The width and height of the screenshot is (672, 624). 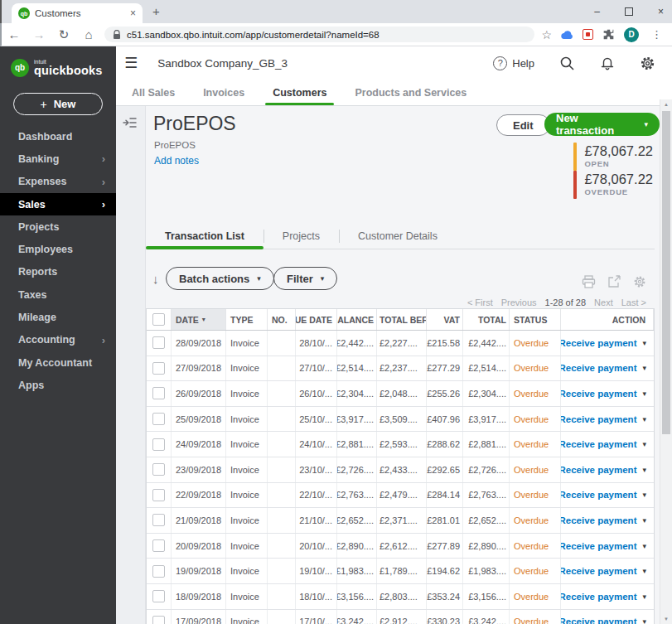 I want to click on help-button: ? Help, so click(x=514, y=63).